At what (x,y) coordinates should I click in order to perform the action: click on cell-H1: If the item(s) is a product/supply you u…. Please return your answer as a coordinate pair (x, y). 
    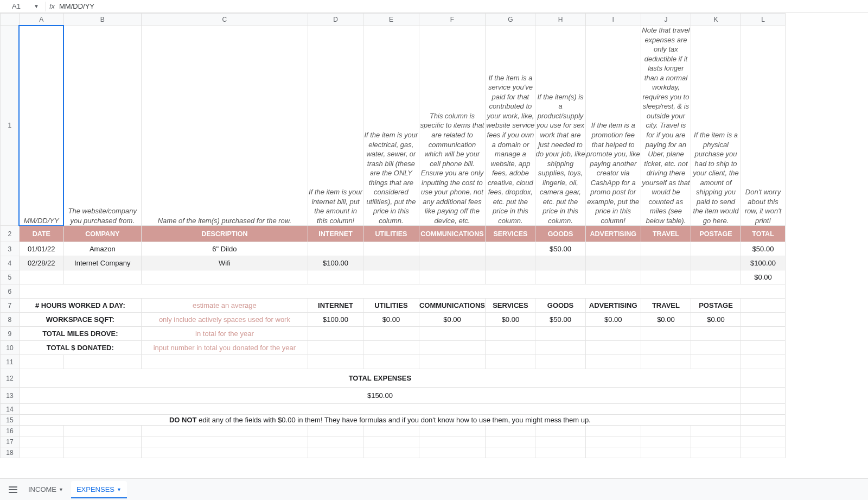
    Looking at the image, I should click on (560, 126).